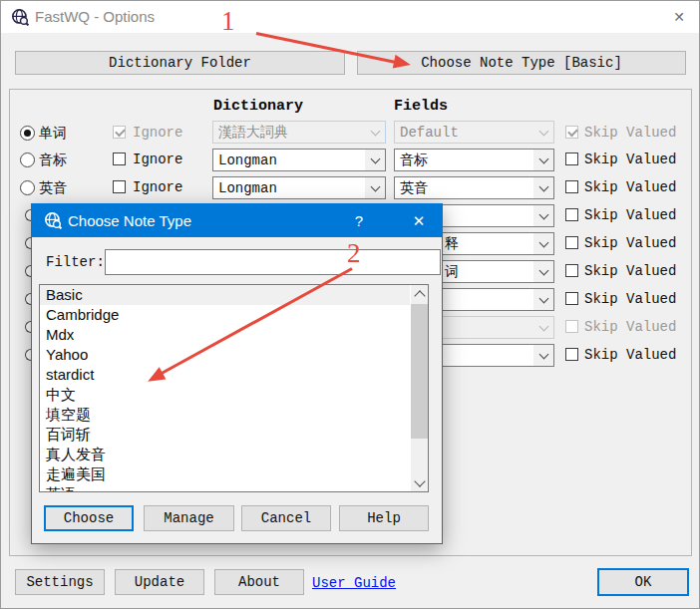 The height and width of the screenshot is (609, 700). What do you see at coordinates (225, 355) in the screenshot?
I see `list-item-yahoo: Yahoo` at bounding box center [225, 355].